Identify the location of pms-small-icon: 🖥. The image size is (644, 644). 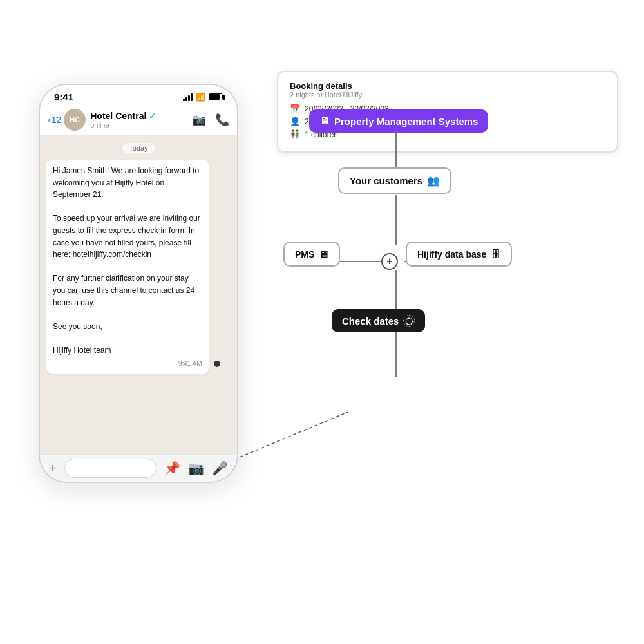
(323, 254).